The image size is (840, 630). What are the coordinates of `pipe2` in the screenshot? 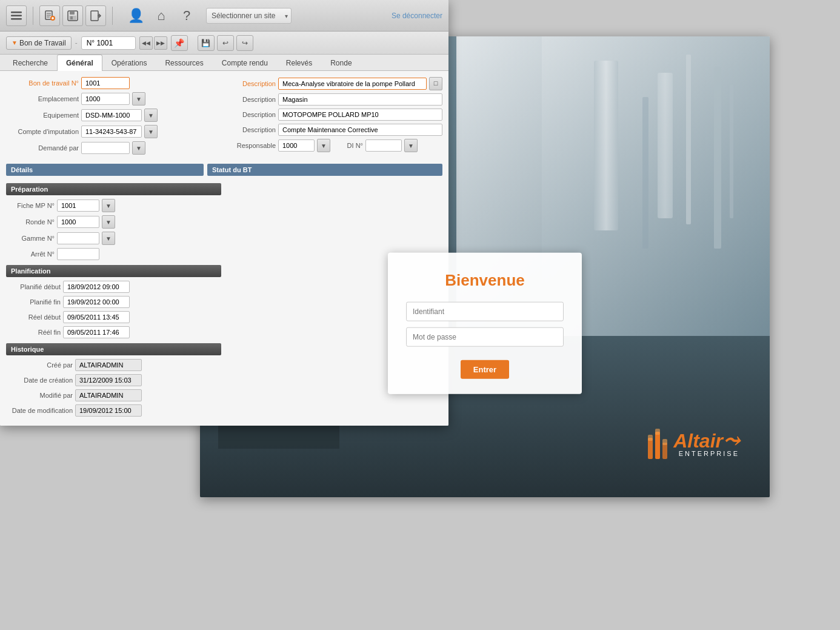 It's located at (688, 139).